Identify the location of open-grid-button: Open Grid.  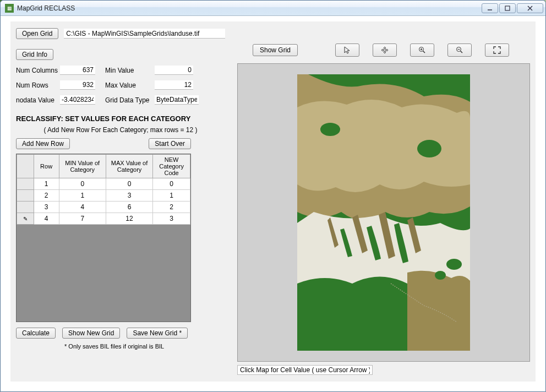
(37, 34).